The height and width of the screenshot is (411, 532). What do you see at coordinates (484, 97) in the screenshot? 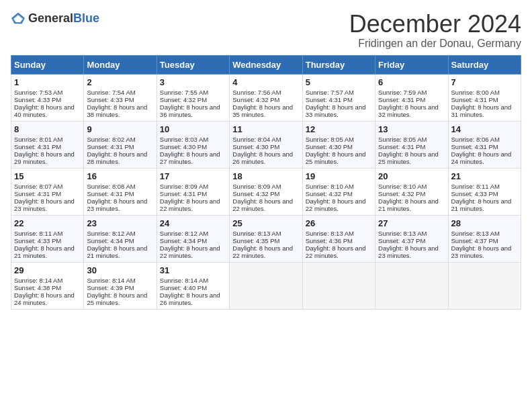
I see `table-cell: 7 Sunrise: 8:00 AM Sunset: 4:31 PM Dayli…` at bounding box center [484, 97].